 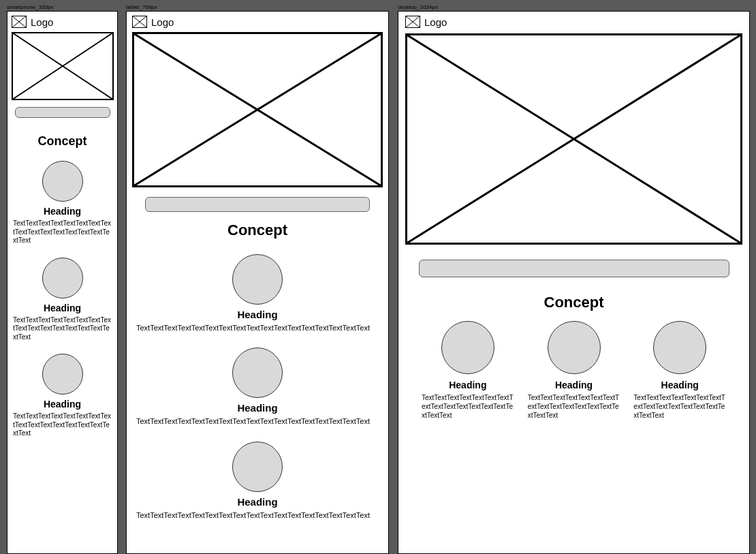 What do you see at coordinates (573, 371) in the screenshot?
I see `feature-row: Heading TextTextTextTextTextTextTextText…` at bounding box center [573, 371].